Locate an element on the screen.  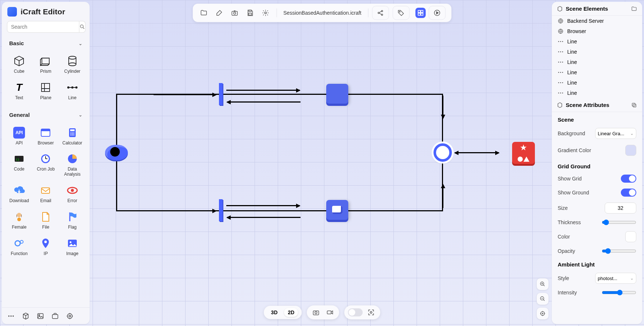
calculator-icon is located at coordinates (72, 133).